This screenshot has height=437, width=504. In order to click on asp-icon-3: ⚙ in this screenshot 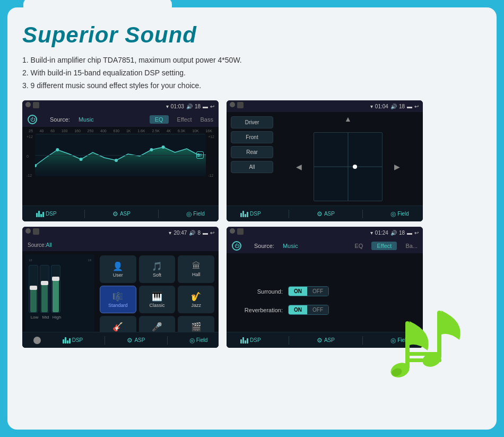, I will do `click(129, 340)`.